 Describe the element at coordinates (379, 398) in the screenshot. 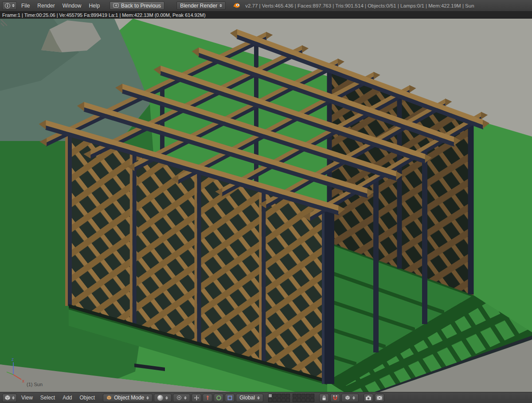

I see `opengl-render-anim-button` at that location.